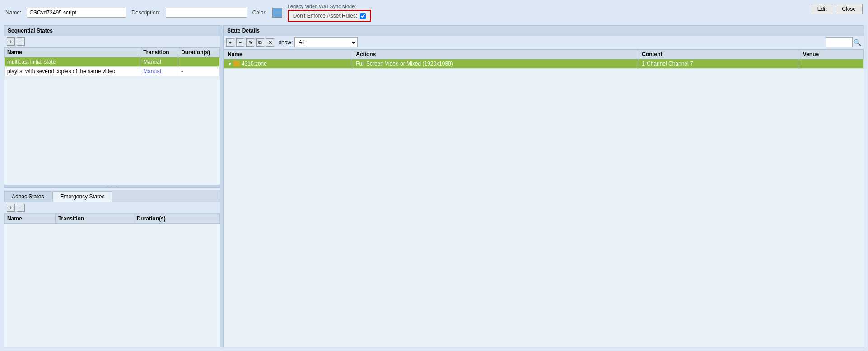 The height and width of the screenshot is (351, 868). What do you see at coordinates (94, 219) in the screenshot?
I see `adhoc-col-transition: Transition` at bounding box center [94, 219].